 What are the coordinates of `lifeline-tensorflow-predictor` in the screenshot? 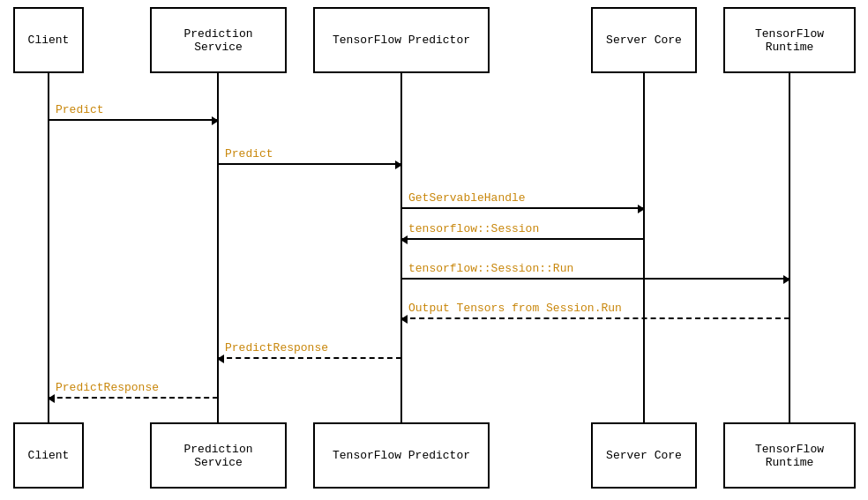 It's located at (401, 248).